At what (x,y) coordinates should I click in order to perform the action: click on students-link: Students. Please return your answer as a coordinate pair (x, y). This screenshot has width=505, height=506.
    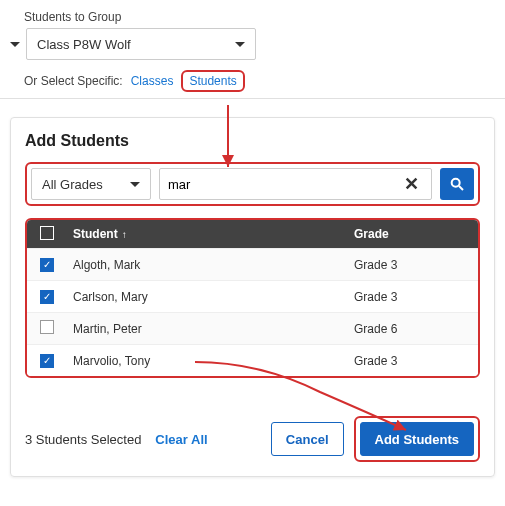
    Looking at the image, I should click on (212, 81).